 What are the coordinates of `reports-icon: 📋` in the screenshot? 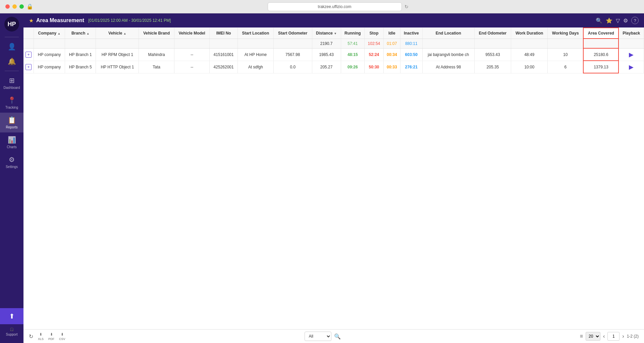 It's located at (12, 120).